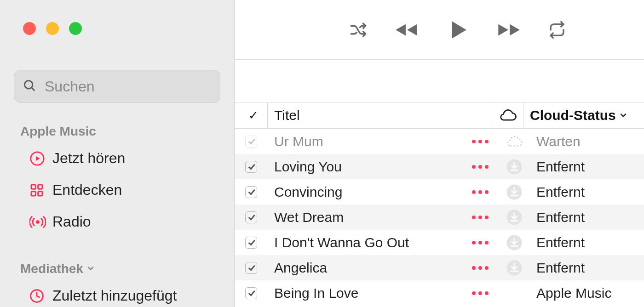 The height and width of the screenshot is (307, 644). Describe the element at coordinates (380, 115) in the screenshot. I see `column-header-title: Titel` at that location.